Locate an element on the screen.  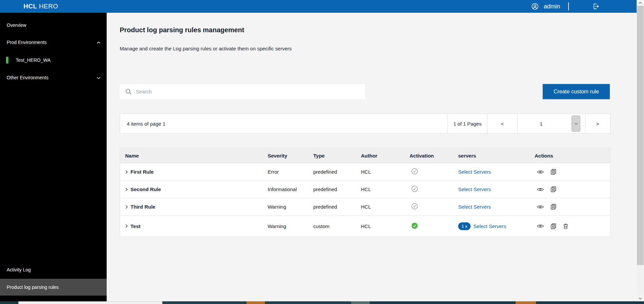
chevron-up-icon is located at coordinates (99, 42).